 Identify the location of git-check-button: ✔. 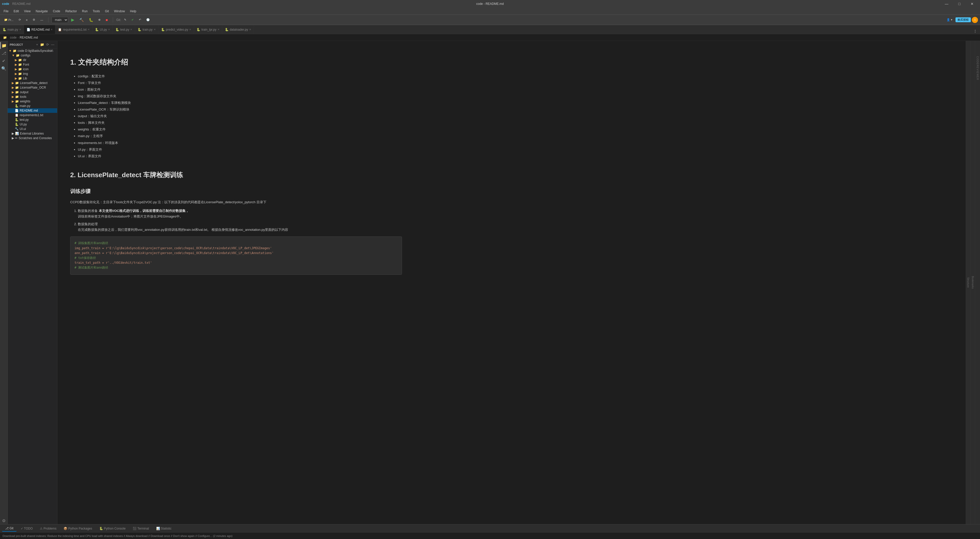
(132, 20).